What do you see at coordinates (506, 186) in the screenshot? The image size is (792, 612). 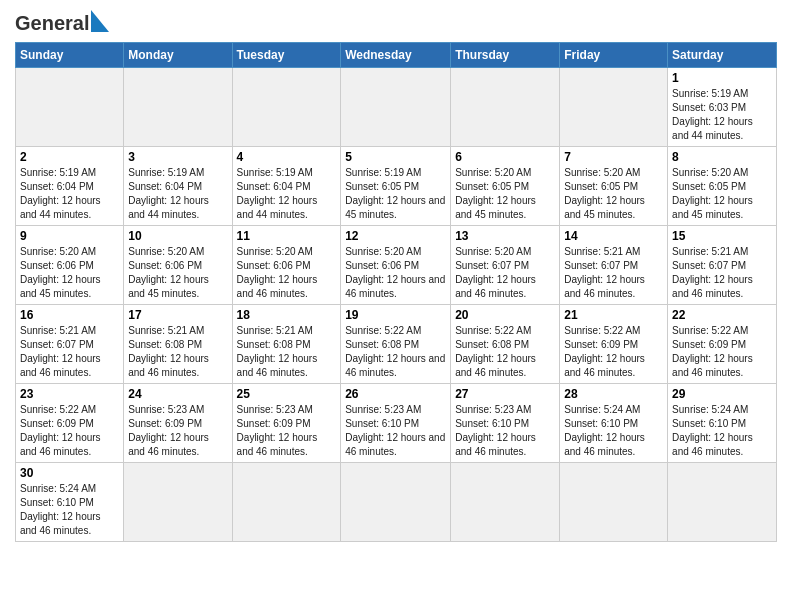 I see `day-cell: 6Sunrise: 5:20 AM Sunset: 6:05 PM Daylig…` at bounding box center [506, 186].